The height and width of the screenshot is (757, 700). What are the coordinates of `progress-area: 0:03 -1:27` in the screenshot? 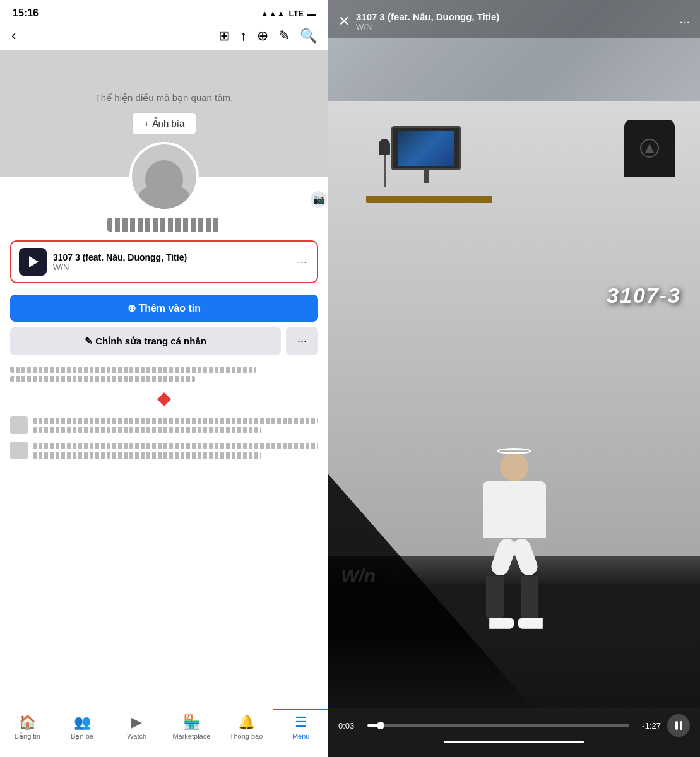 It's located at (514, 732).